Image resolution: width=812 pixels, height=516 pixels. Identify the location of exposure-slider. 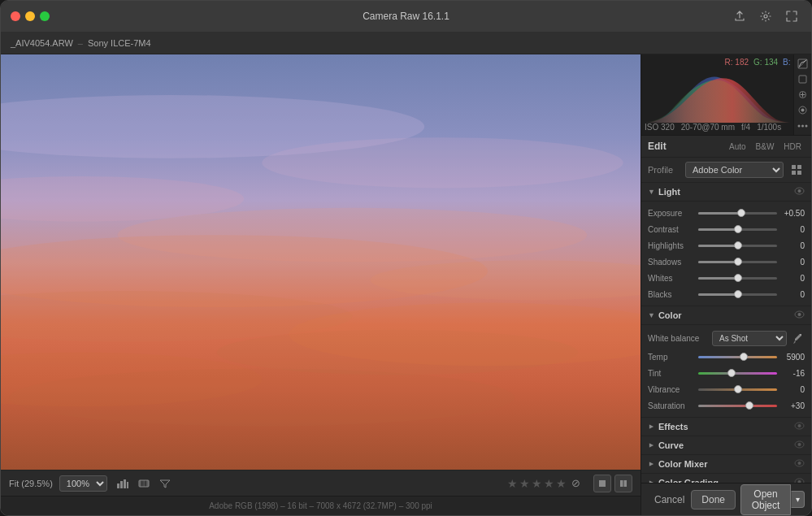
(738, 213).